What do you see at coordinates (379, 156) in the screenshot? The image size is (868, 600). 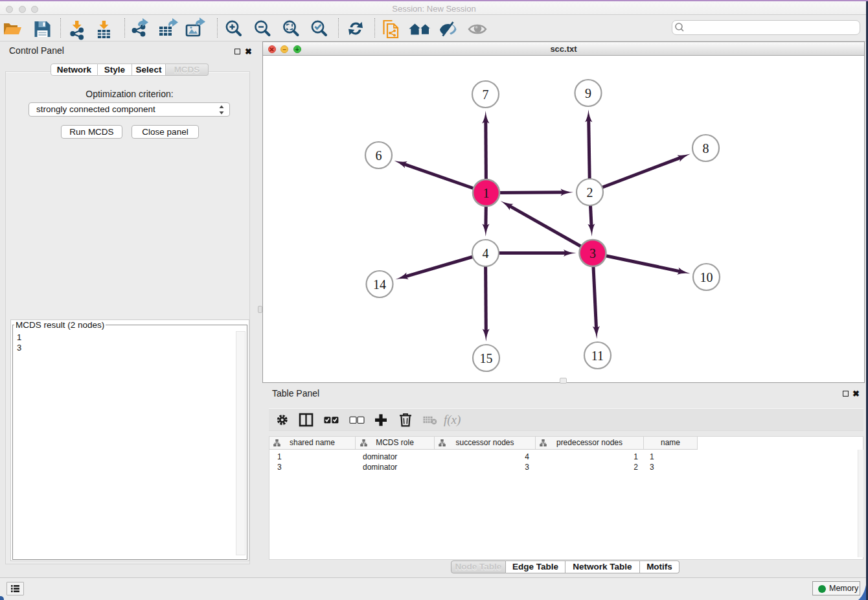 I see `svg-text: 6` at bounding box center [379, 156].